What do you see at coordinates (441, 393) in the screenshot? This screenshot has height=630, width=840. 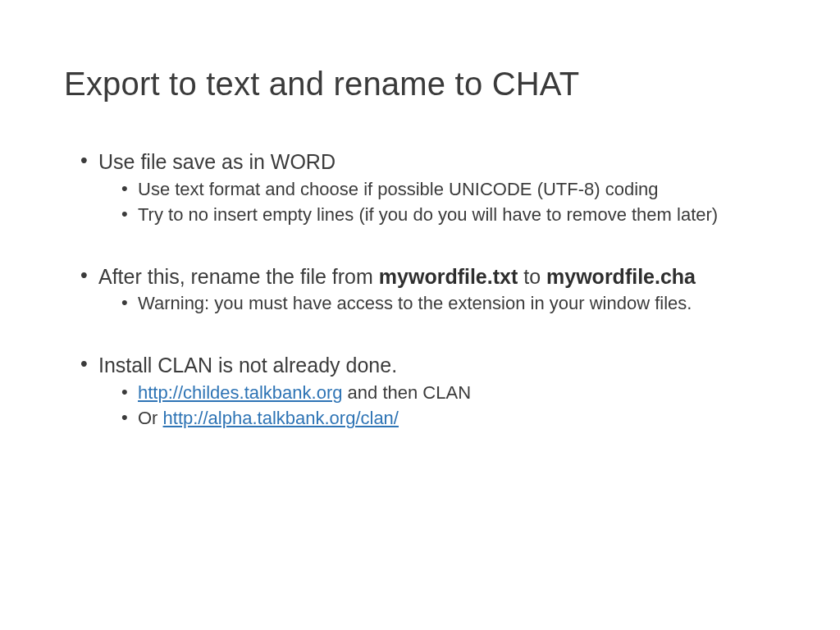 I see `sub-item-3a: http://childes.talkbank.org and then CLA…` at bounding box center [441, 393].